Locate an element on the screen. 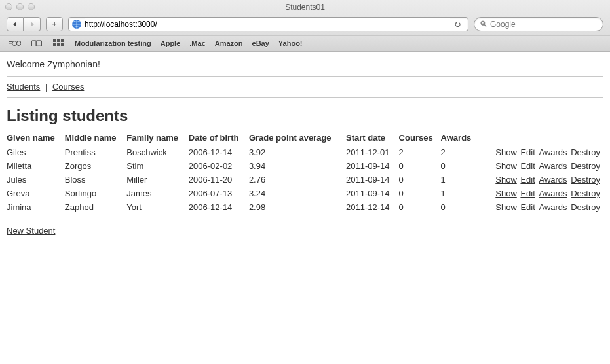 This screenshot has height=364, width=610. given-name-cell: Miletta is located at coordinates (35, 166).